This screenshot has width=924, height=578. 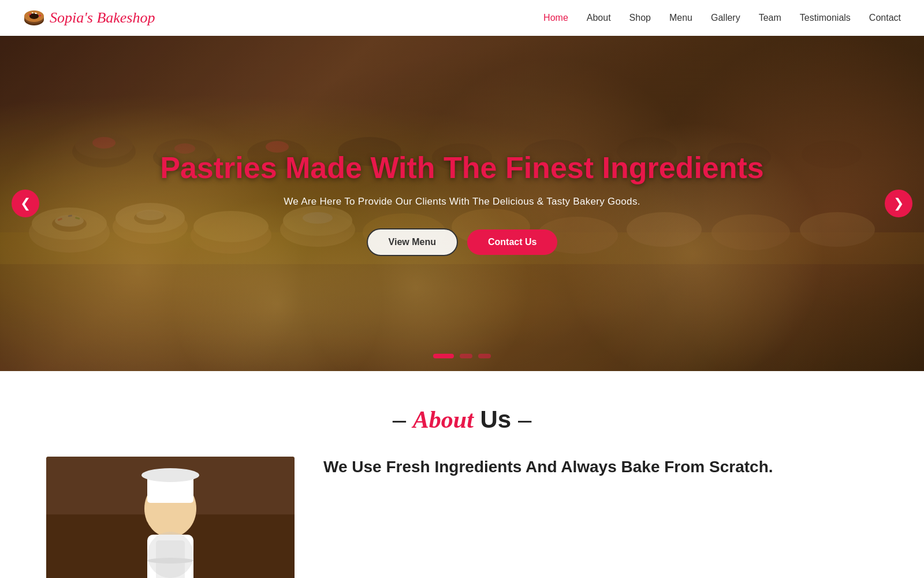 I want to click on about-body-heading: We Use Fresh Ingredients And Always Bake…, so click(x=549, y=467).